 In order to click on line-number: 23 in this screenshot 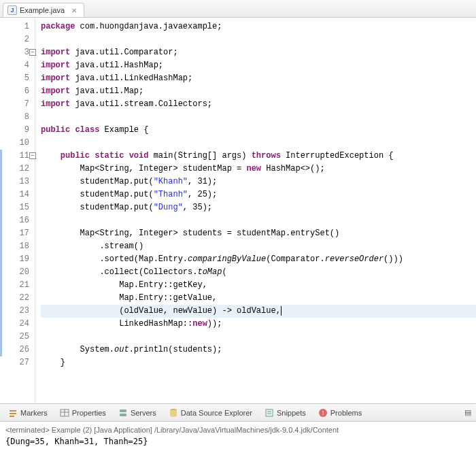, I will do `click(18, 312)`.